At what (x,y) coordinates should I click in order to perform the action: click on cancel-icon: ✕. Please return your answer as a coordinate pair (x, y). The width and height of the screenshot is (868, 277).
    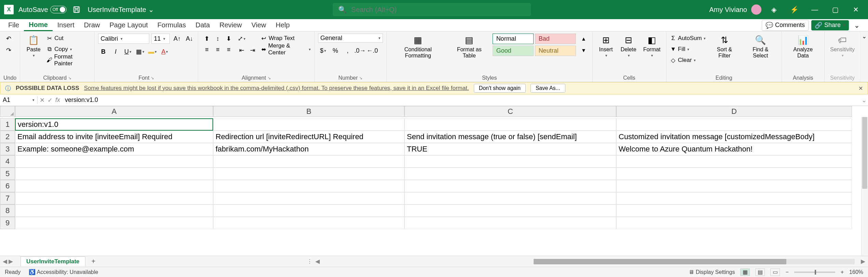
    Looking at the image, I should click on (42, 100).